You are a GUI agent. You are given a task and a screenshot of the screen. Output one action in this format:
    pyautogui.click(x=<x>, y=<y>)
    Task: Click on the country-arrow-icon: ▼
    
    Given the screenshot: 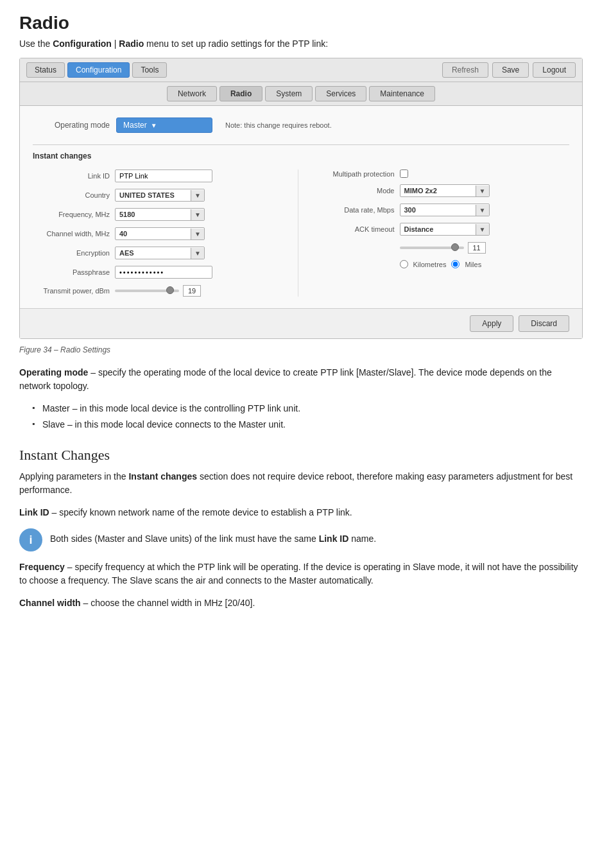 What is the action you would take?
    pyautogui.click(x=198, y=195)
    